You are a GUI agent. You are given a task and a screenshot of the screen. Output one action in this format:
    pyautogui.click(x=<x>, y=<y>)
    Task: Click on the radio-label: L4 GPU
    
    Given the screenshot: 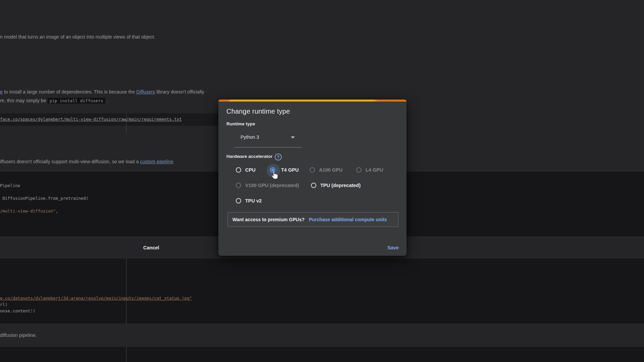 What is the action you would take?
    pyautogui.click(x=374, y=170)
    